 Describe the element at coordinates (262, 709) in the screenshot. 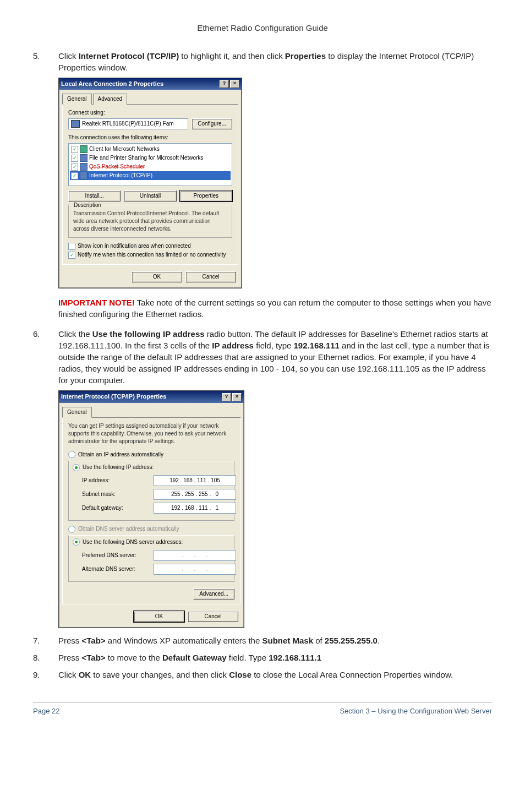

I see `page-footer: Page 22 Section 3 – Using the Configurat…` at that location.